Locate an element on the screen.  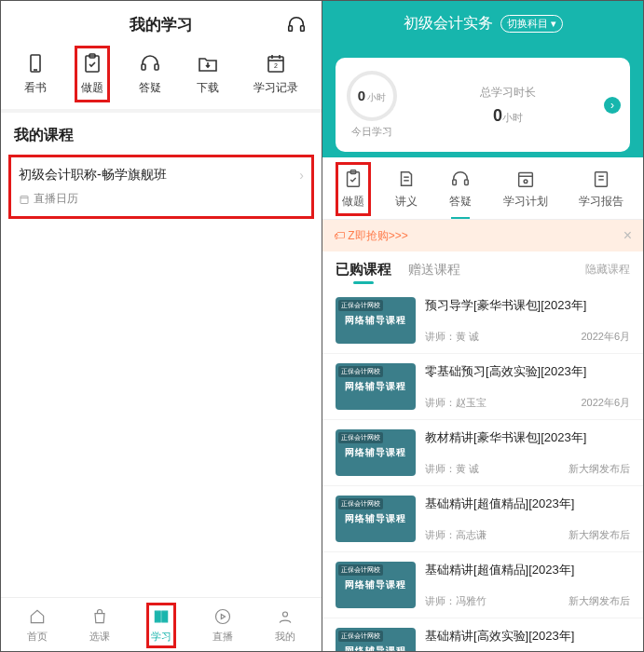
study-summary: 0小时 今日学习 总学习时长 0小时 › is located at coordinates (483, 104).